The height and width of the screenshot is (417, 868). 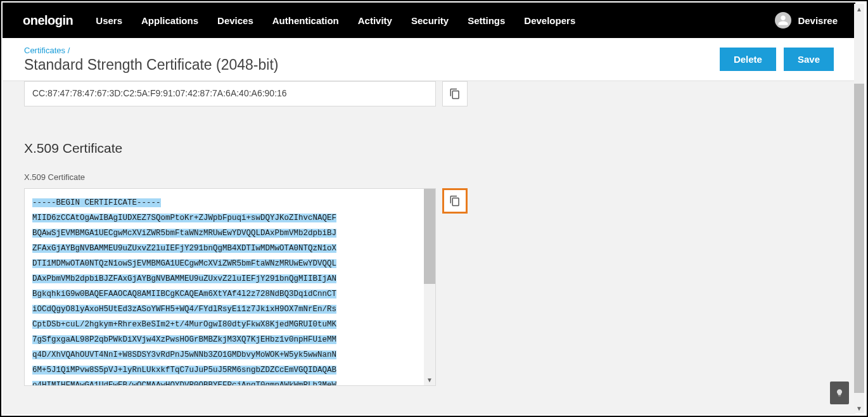 What do you see at coordinates (170, 20) in the screenshot?
I see `nav-item-applications: Applications` at bounding box center [170, 20].